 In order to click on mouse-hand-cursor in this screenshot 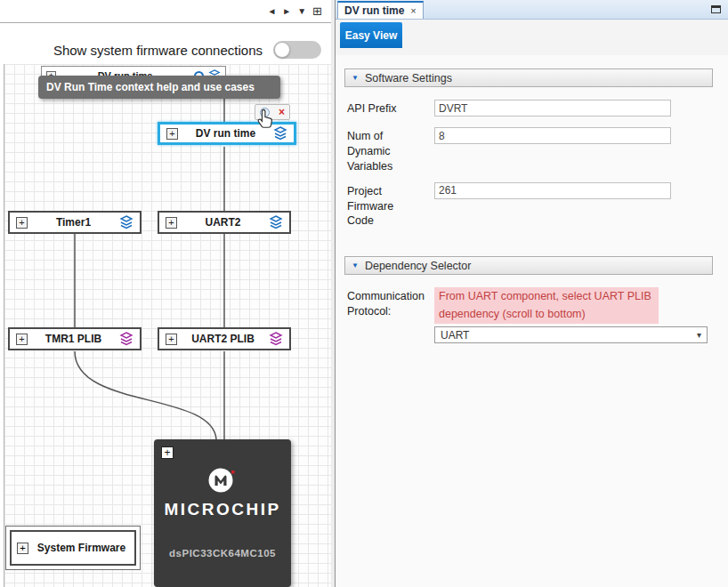, I will do `click(265, 119)`.